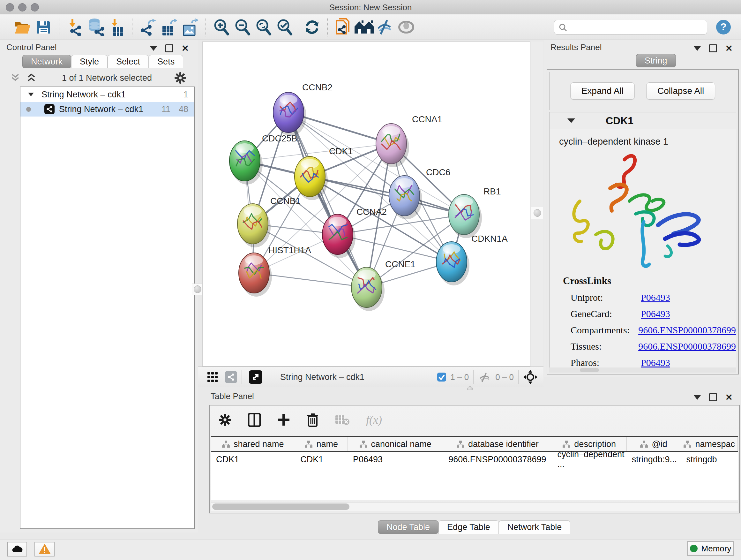  Describe the element at coordinates (724, 27) in the screenshot. I see `help-button: ?` at that location.